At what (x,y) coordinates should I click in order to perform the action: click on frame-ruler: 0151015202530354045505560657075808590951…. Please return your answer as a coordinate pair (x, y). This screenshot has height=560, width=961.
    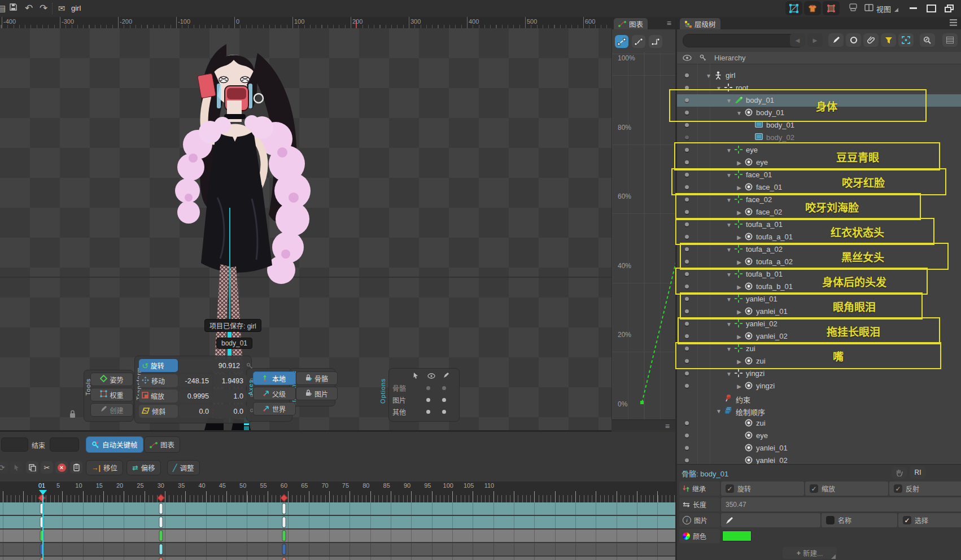
    Looking at the image, I should click on (338, 492).